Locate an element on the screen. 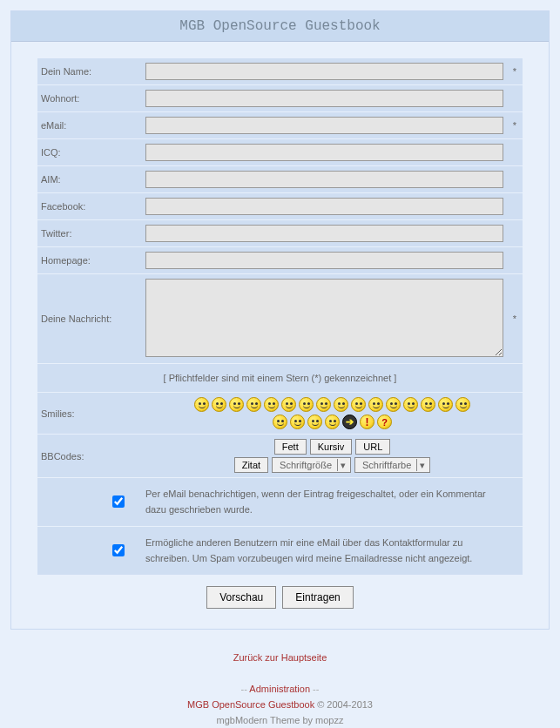 This screenshot has height=728, width=560. product-link: MGB OpenSource Guestbook is located at coordinates (251, 704).